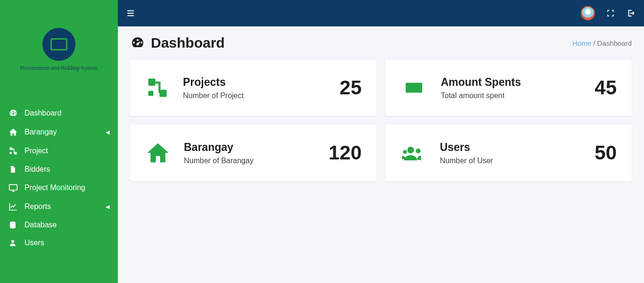 The width and height of the screenshot is (644, 283). Describe the element at coordinates (517, 161) in the screenshot. I see `card-subtitle: Number of User` at that location.